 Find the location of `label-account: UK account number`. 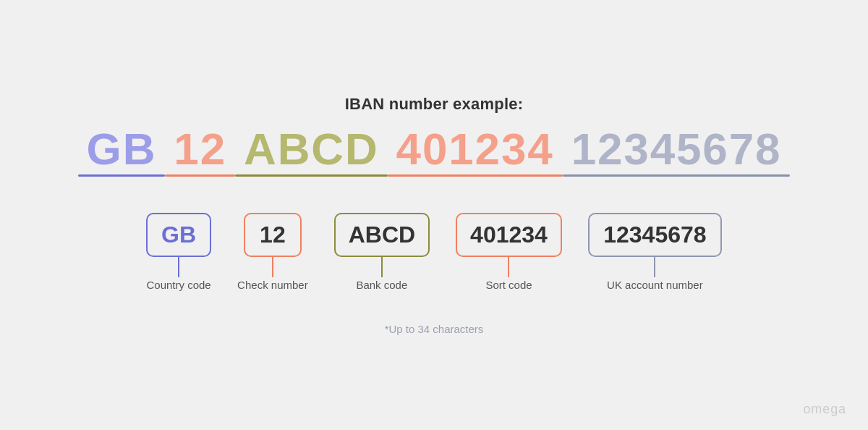

label-account: UK account number is located at coordinates (655, 285).